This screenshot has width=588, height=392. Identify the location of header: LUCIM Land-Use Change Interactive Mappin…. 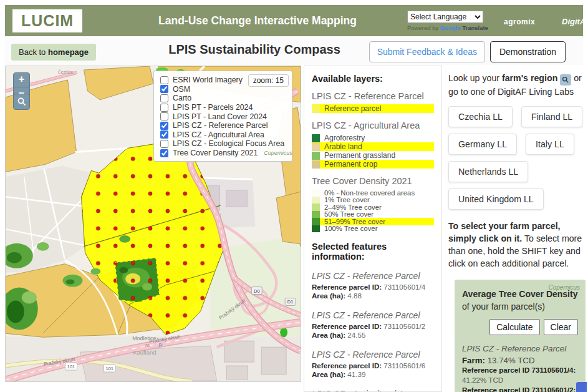
(294, 21).